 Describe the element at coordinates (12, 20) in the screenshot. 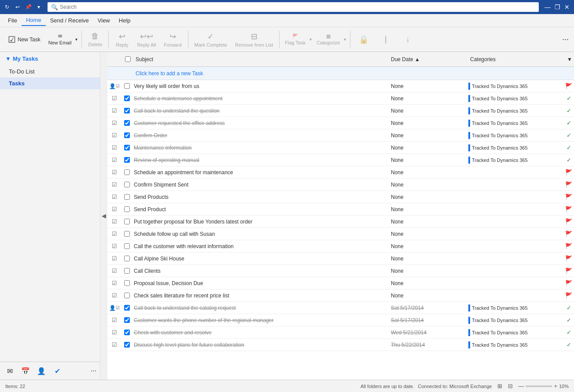

I see `menu-file: File` at that location.